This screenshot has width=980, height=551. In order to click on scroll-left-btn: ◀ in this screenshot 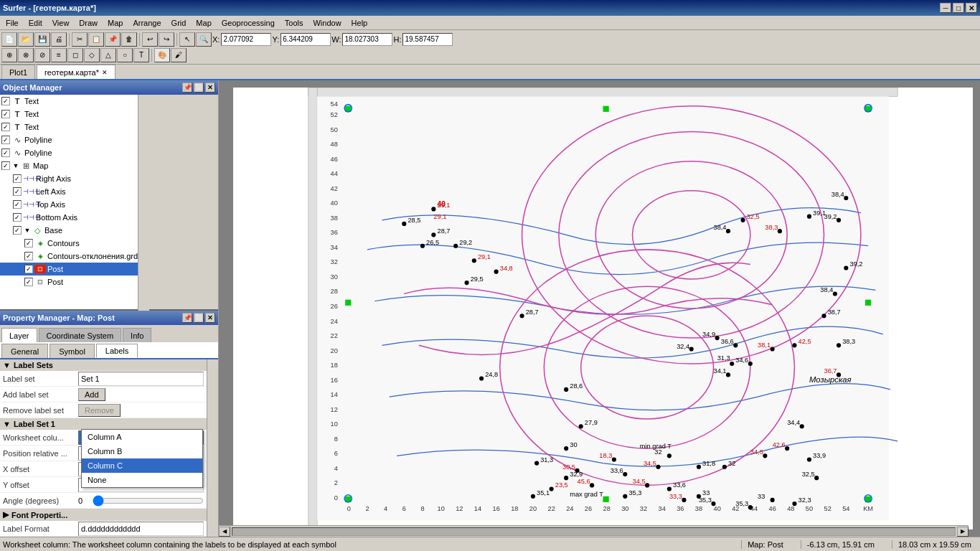, I will do `click(225, 532)`.